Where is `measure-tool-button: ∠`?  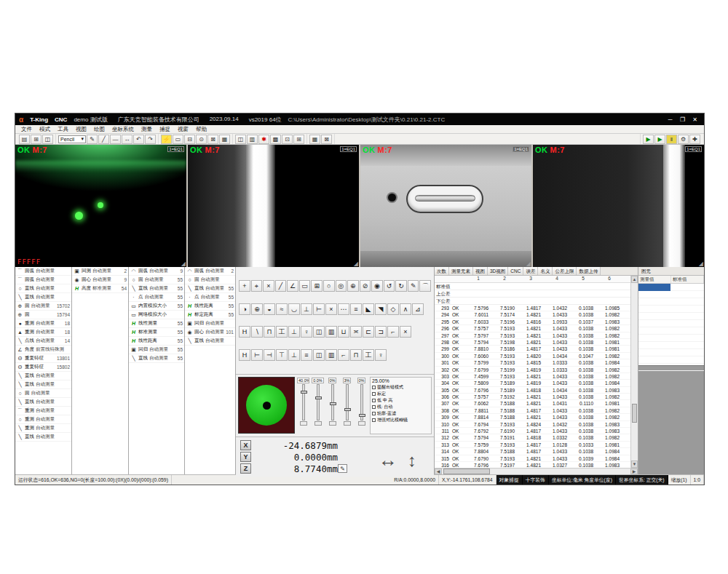
measure-tool-button: ∠ is located at coordinates (293, 286).